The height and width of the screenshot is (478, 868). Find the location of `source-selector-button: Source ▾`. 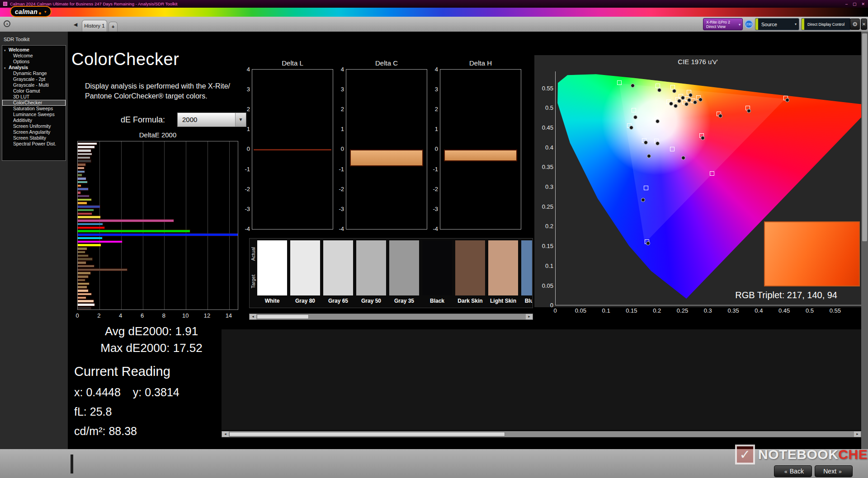

source-selector-button: Source ▾ is located at coordinates (777, 24).